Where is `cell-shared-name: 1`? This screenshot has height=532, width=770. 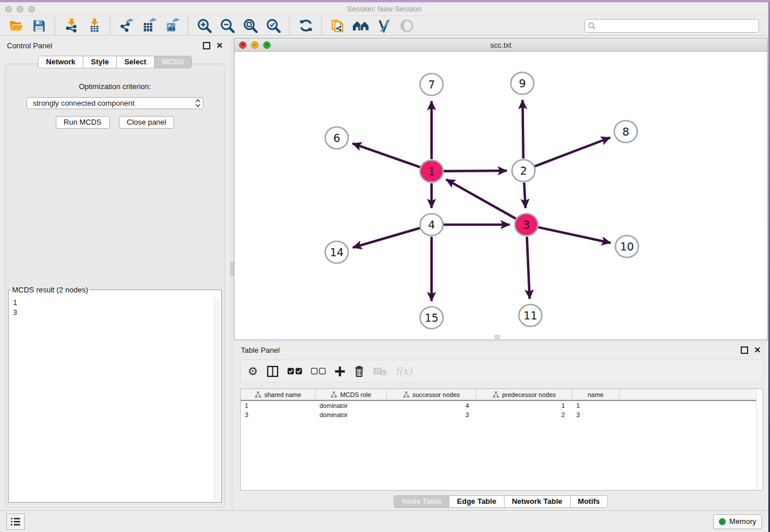
cell-shared-name: 1 is located at coordinates (278, 406).